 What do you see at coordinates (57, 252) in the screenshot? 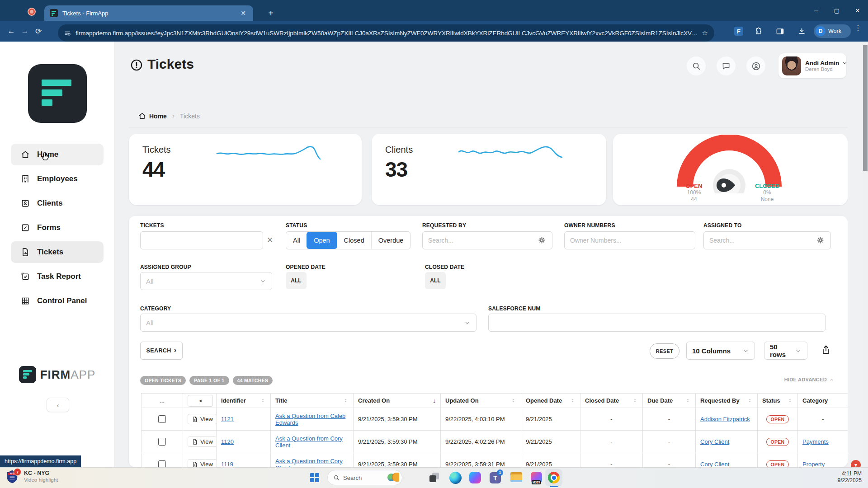
I see `sidebar-item-tickets: Tickets` at bounding box center [57, 252].